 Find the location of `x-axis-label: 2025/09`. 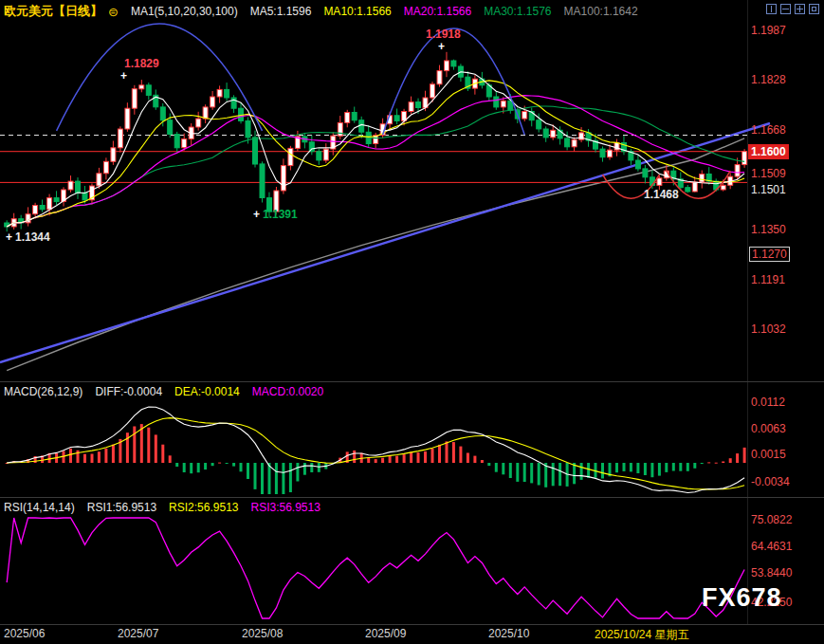

x-axis-label: 2025/09 is located at coordinates (385, 634).